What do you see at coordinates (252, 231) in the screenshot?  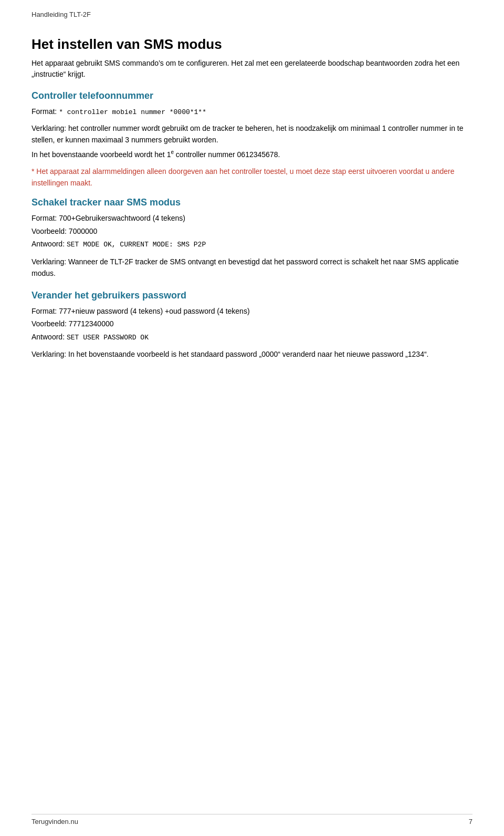 I see `section2-body: Format: 700+Gebruikerswachtwoord (4 teke…` at bounding box center [252, 231].